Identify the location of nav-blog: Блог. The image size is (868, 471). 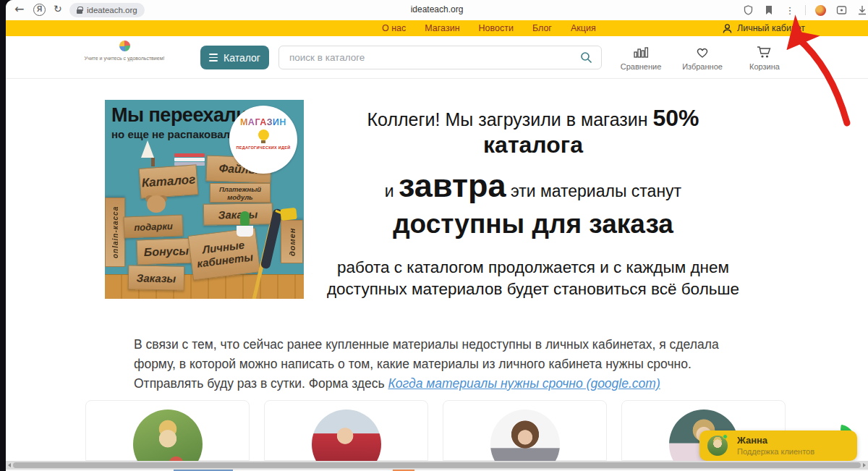
(542, 28).